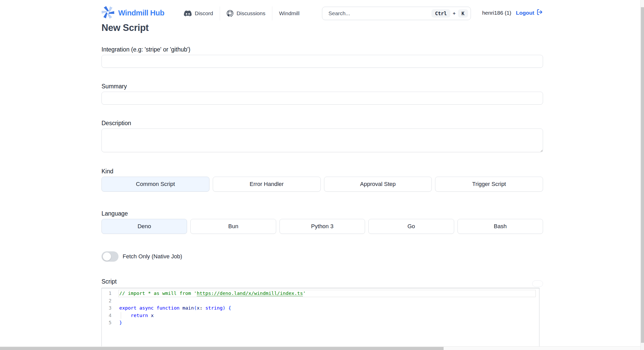 This screenshot has height=350, width=644. I want to click on indent-guide, so click(121, 316).